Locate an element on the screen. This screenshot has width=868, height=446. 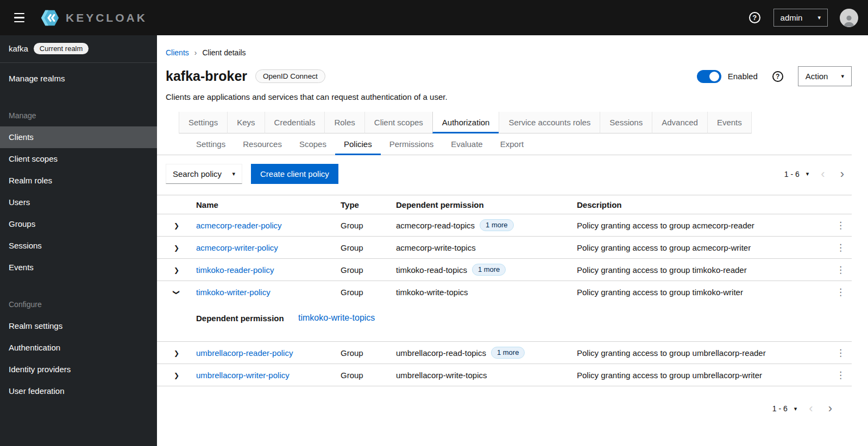
dependent-permission-cell: umbrellacorp-write-topics is located at coordinates (487, 375).